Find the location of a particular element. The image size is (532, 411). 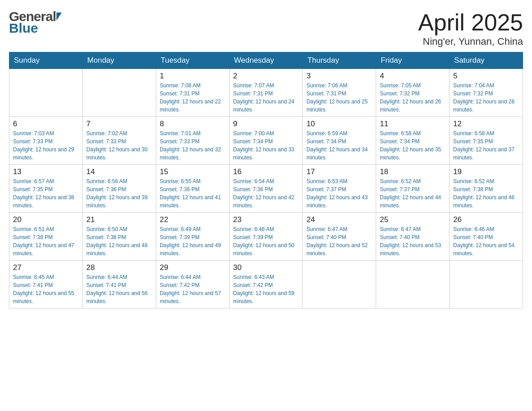

calendar-day-cell: 23Sunrise: 6:48 AMSunset: 7:39 PMDayligh… is located at coordinates (266, 236).